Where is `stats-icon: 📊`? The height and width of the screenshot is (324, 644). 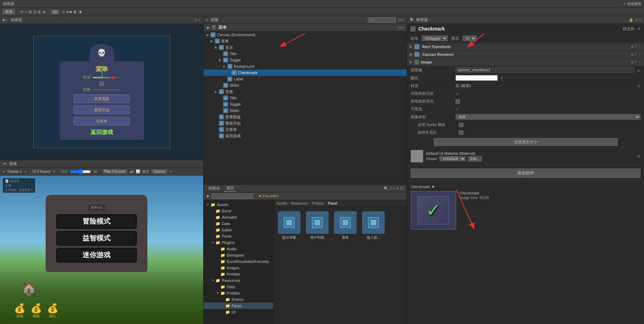 stats-icon: 📊 is located at coordinates (138, 171).